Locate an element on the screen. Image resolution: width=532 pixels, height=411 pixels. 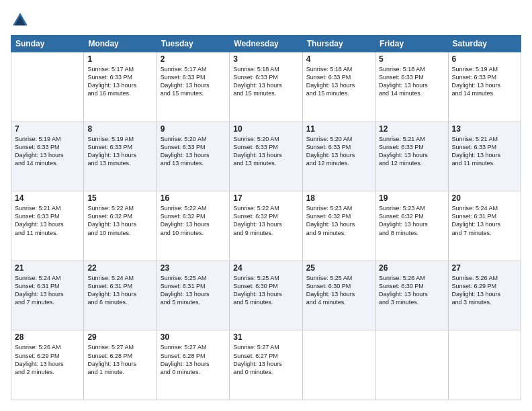
calendar-cell: 26Sunrise: 5:26 AMSunset: 6:30 PMDayligh… is located at coordinates (412, 295).